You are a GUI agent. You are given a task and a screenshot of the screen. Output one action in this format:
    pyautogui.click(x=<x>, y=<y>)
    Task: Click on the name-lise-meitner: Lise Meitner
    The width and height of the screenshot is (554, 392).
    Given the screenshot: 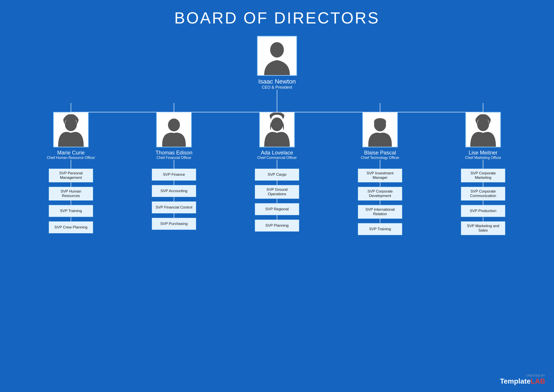 What is the action you would take?
    pyautogui.click(x=483, y=153)
    